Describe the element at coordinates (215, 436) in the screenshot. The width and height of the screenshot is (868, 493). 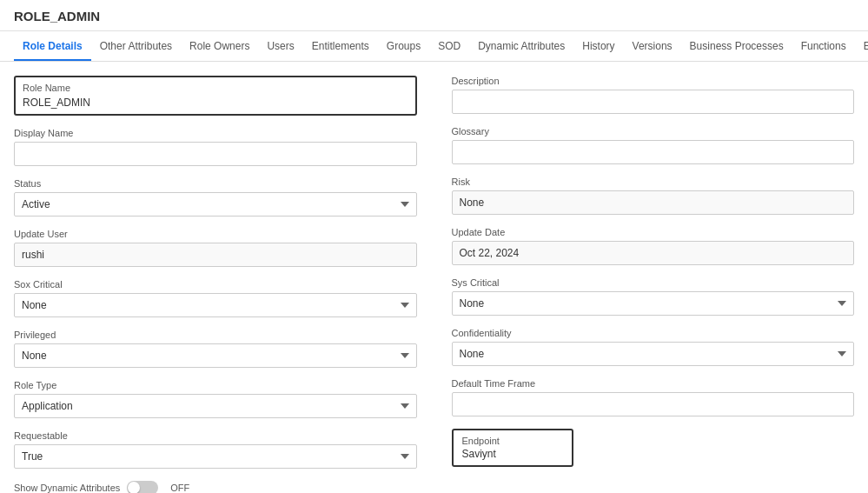
I see `requestable-label: Requestable` at that location.